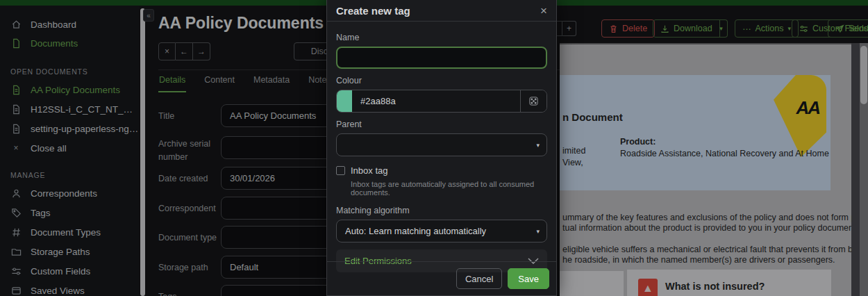 The height and width of the screenshot is (296, 868). Describe the element at coordinates (479, 279) in the screenshot. I see `cancel-button: Cancel` at that location.